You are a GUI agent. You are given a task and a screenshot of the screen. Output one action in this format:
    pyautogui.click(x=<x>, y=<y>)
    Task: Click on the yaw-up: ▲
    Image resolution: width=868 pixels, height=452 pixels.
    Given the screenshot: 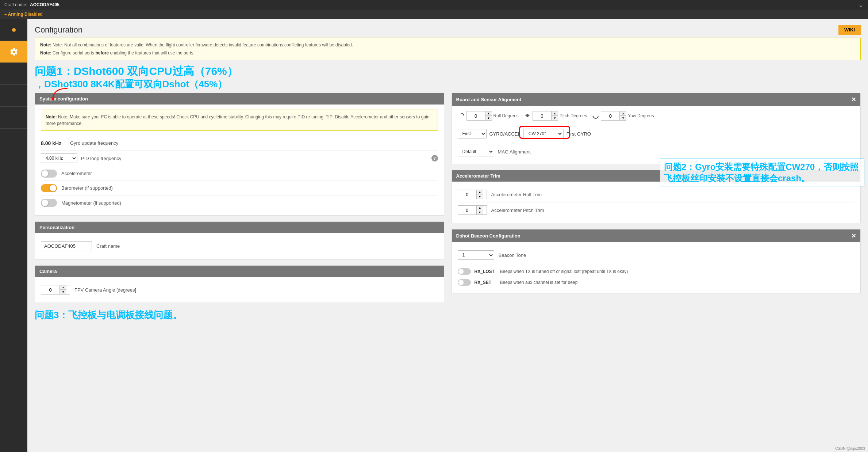 What is the action you would take?
    pyautogui.click(x=623, y=114)
    